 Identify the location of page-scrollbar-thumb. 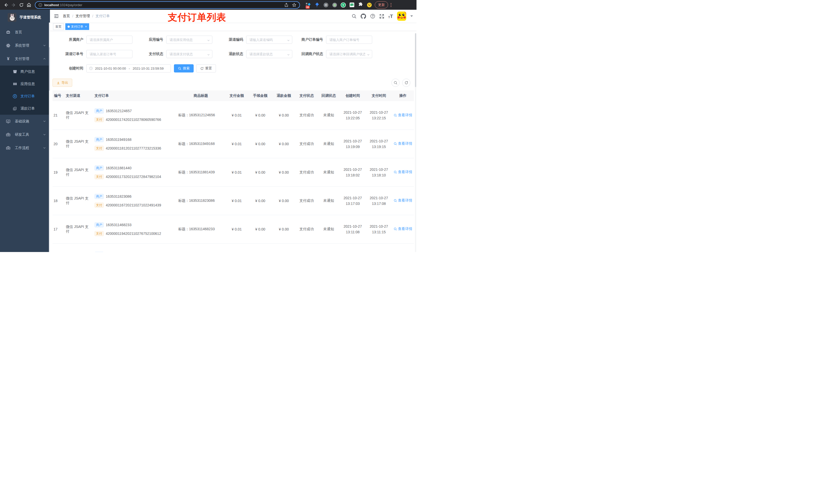
(415, 60).